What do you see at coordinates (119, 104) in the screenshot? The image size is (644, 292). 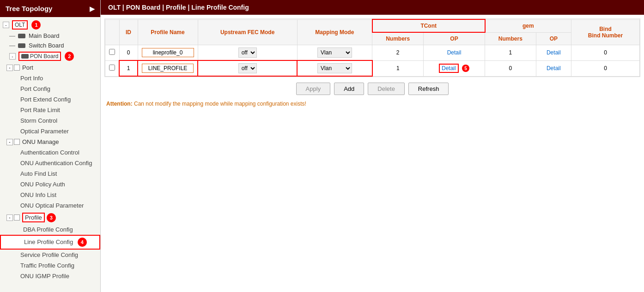 I see `attention-label: Attention:` at bounding box center [119, 104].